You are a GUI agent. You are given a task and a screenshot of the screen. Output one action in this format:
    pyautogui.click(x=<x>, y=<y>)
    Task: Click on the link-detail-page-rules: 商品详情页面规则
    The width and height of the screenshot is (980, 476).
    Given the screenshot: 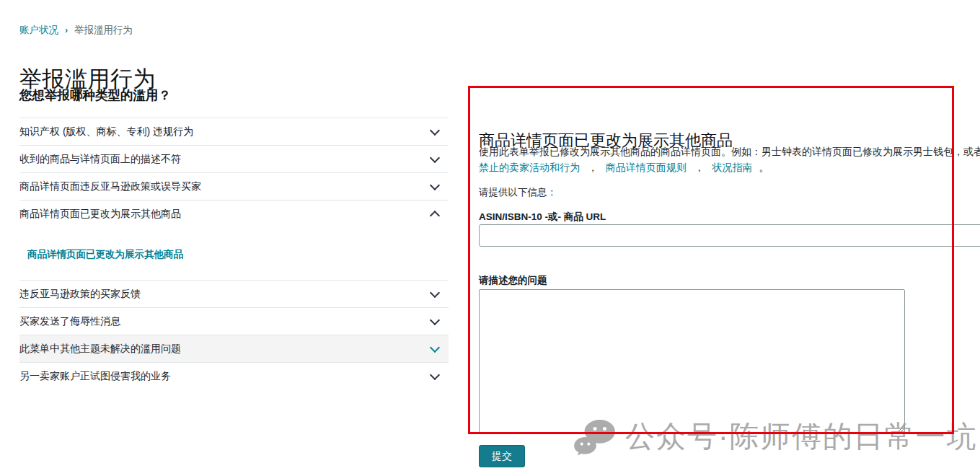 What is the action you would take?
    pyautogui.click(x=646, y=167)
    